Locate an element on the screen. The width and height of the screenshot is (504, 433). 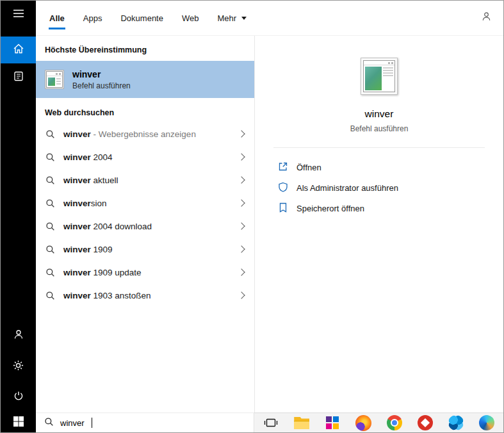
winver-app-icon-large is located at coordinates (379, 76).